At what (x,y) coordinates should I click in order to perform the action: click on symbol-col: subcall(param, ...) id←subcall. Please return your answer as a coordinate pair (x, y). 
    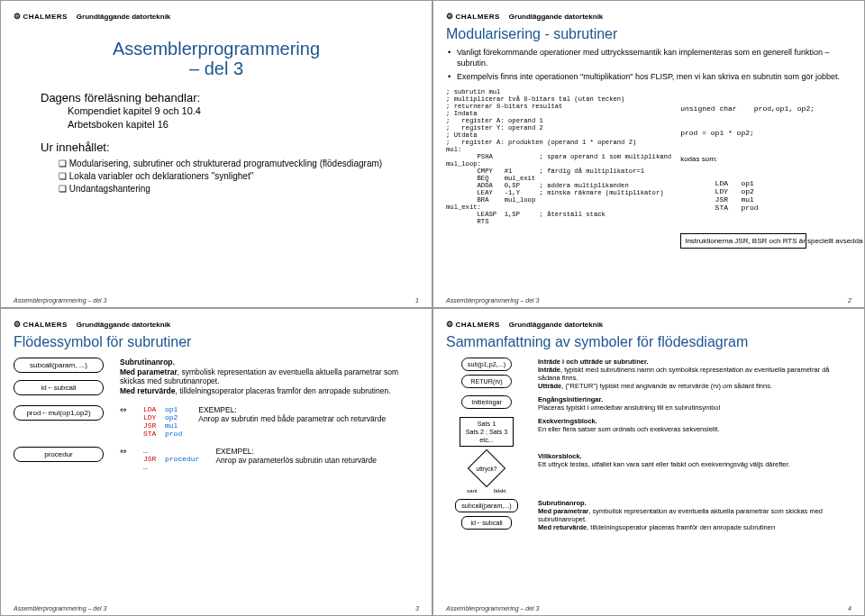
    Looking at the image, I should click on (59, 376).